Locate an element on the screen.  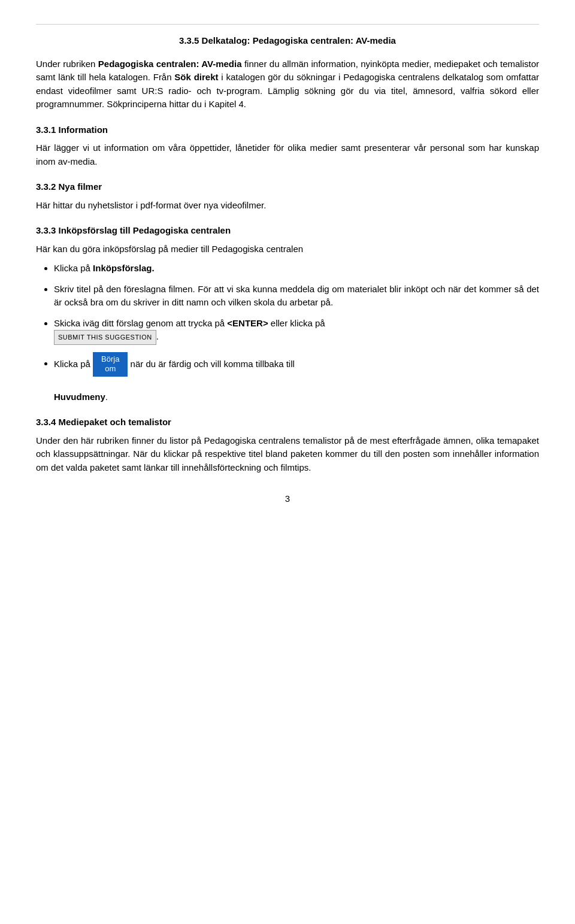
bold-av-media: Pedagogiska centralen: AV-media is located at coordinates (170, 63).